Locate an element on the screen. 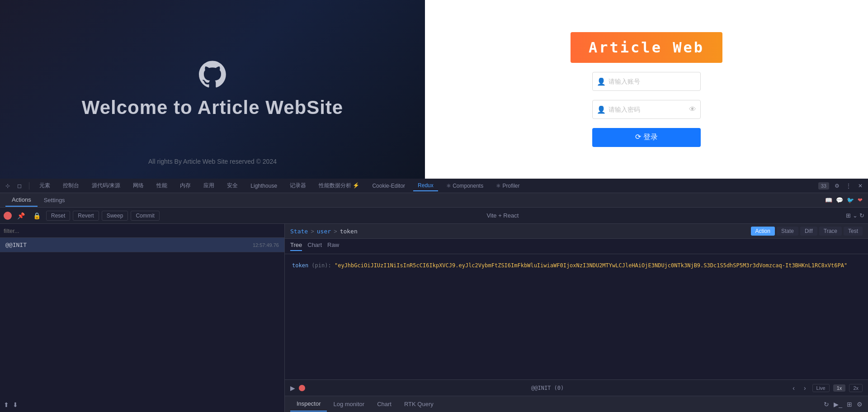 The width and height of the screenshot is (868, 412). bottom-right-icons: ↻ ▶_ ⊞ ⚙ is located at coordinates (843, 404).